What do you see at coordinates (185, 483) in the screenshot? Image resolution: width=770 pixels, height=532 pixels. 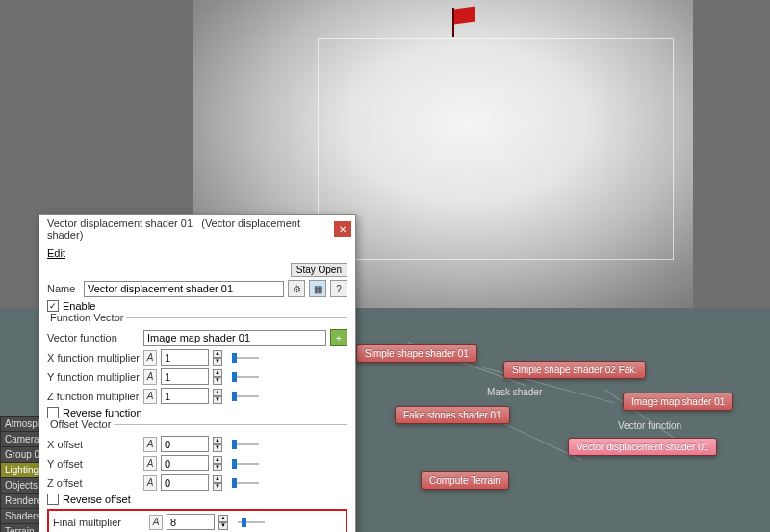 I see `z-offset-input` at bounding box center [185, 483].